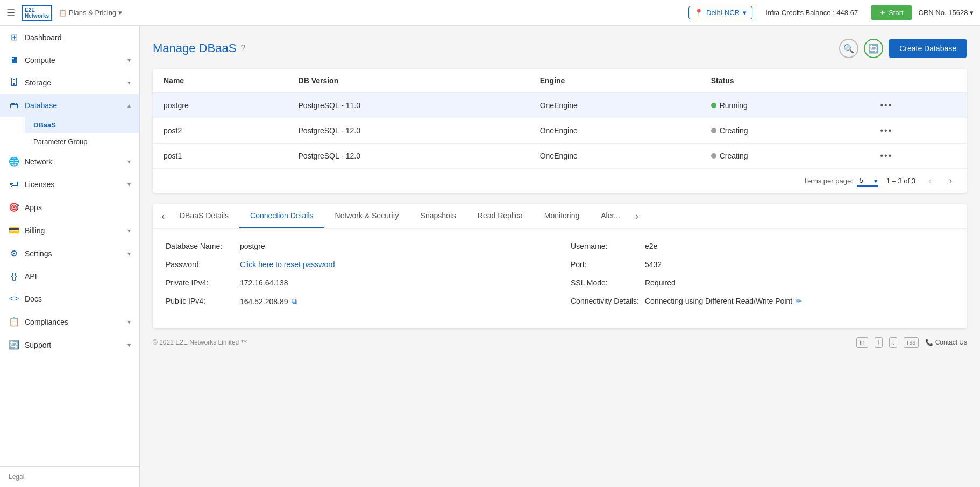 This screenshot has width=980, height=487. Describe the element at coordinates (357, 264) in the screenshot. I see `password-row: Password: Click here to reset password` at that location.